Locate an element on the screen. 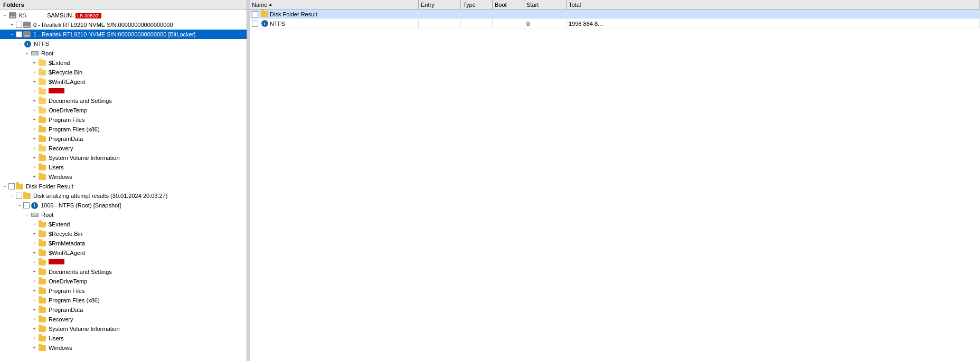 The height and width of the screenshot is (361, 980). tree-node-recycle: +$Recycle.Bin is located at coordinates (124, 72).